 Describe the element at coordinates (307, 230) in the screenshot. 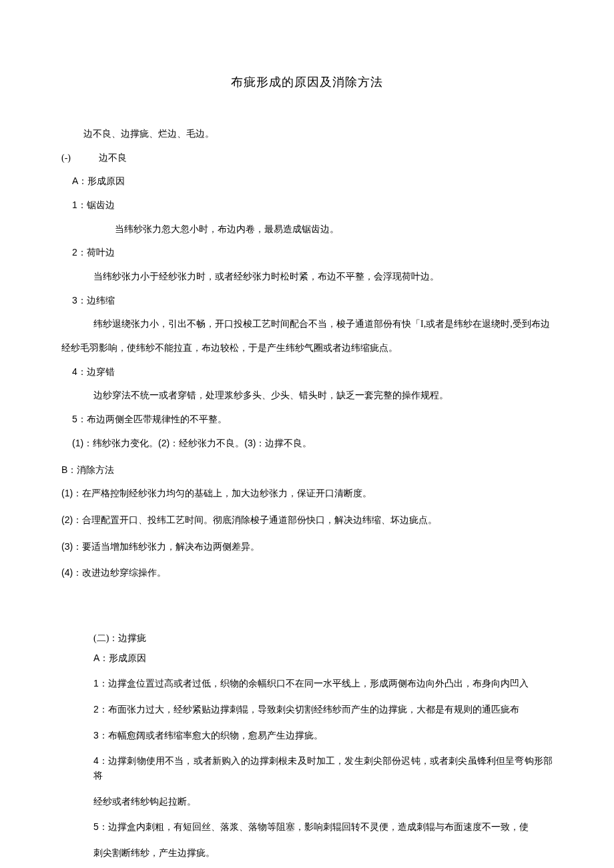

I see `s1-item1-body: 当纬纱张力忽大忽小时，布边内卷，最易造成锯齿边。` at that location.